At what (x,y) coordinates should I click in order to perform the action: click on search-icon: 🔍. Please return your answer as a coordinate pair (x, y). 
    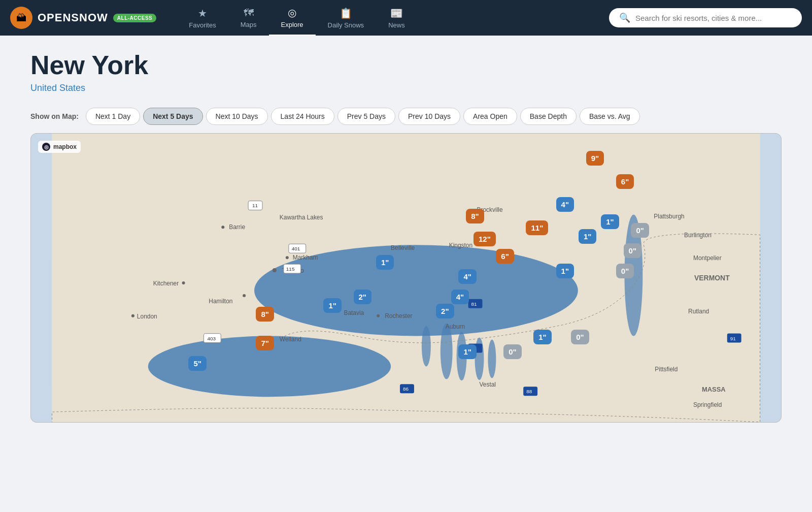
    Looking at the image, I should click on (625, 18).